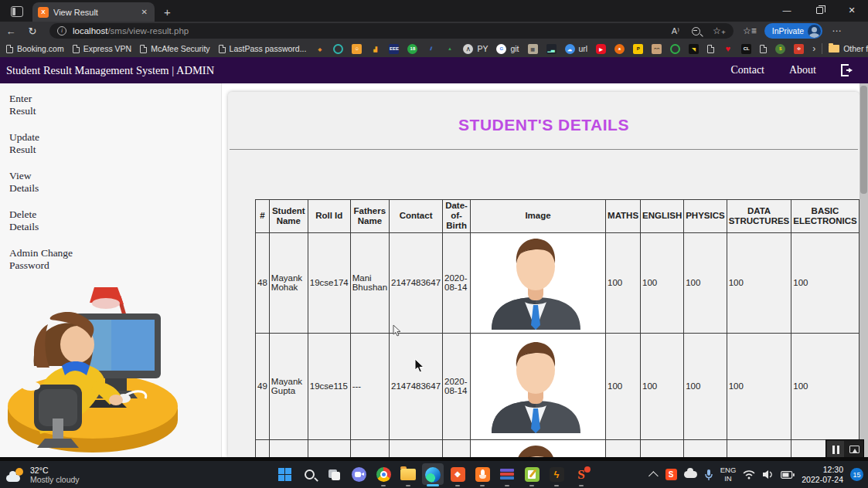  What do you see at coordinates (601, 49) in the screenshot?
I see `bookmark-youtube: ▶` at bounding box center [601, 49].